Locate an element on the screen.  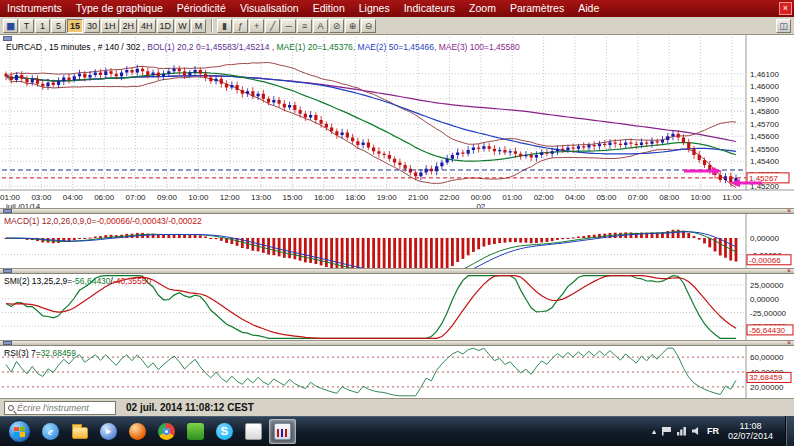
start-button is located at coordinates (20, 432).